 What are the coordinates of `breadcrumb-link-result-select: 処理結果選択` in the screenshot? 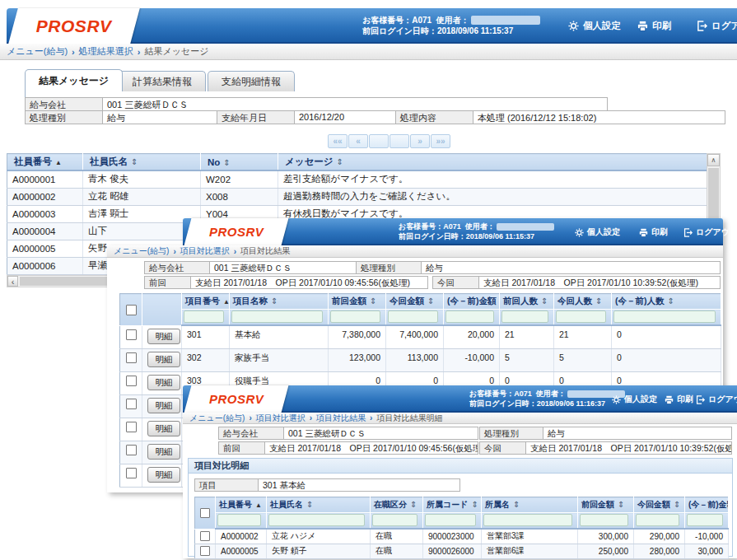 It's located at (106, 51).